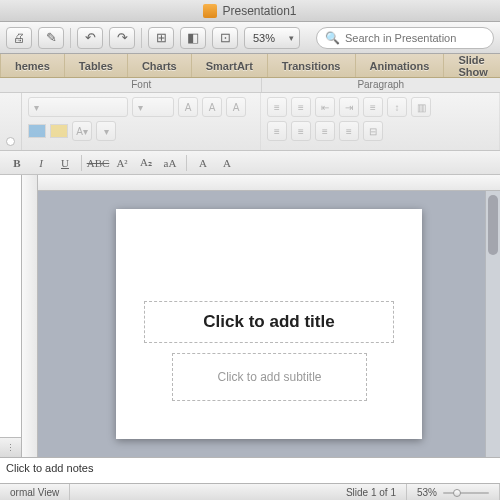  I want to click on tab-slideshow: Slide Show, so click(472, 66).